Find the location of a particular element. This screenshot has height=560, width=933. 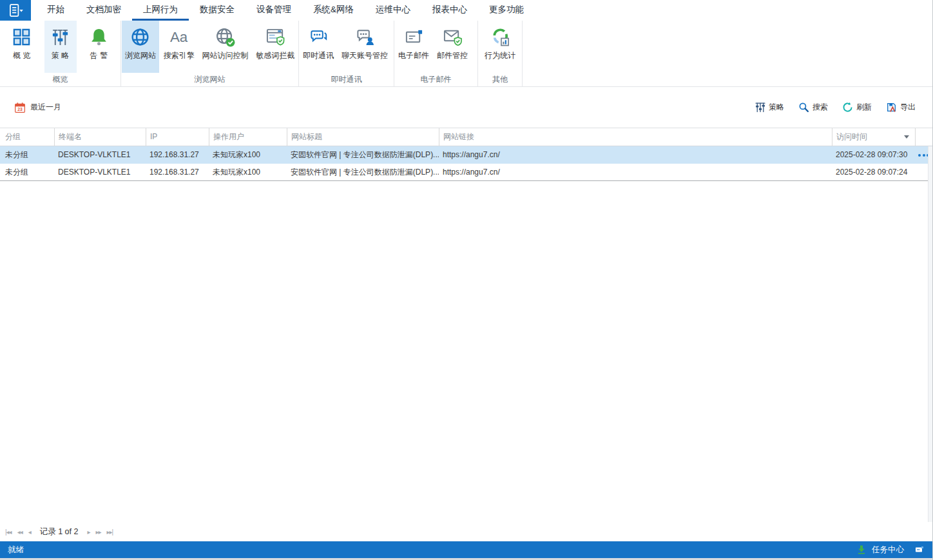

ribbon-button-label: 概 览 is located at coordinates (22, 55).